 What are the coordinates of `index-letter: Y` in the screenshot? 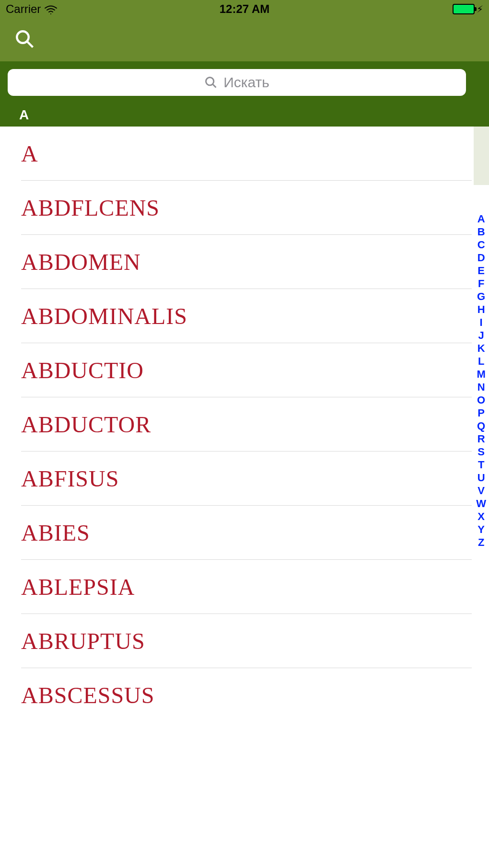 It's located at (481, 530).